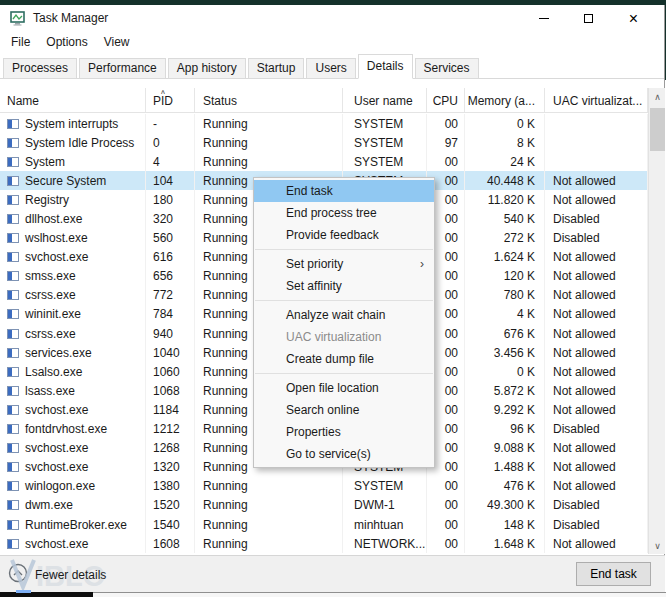 This screenshot has width=666, height=597. Describe the element at coordinates (122, 68) in the screenshot. I see `tab-performance: Performance` at that location.